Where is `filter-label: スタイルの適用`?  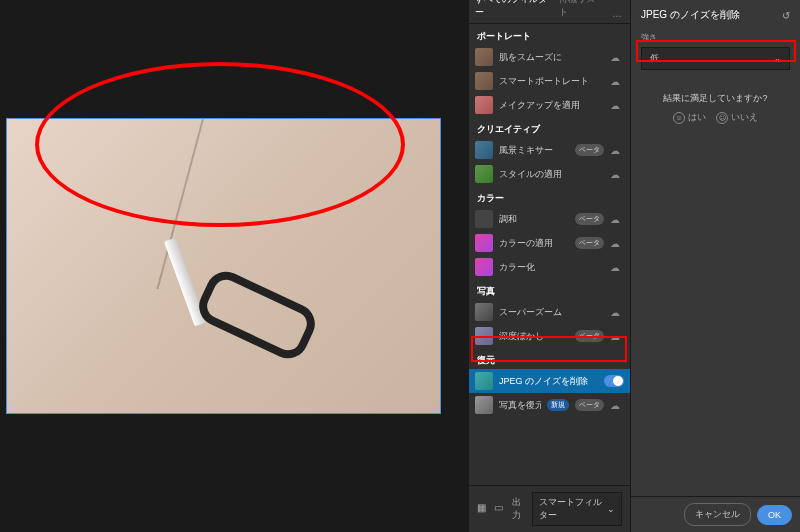
filter-label: スタイルの適用 is located at coordinates (552, 174).